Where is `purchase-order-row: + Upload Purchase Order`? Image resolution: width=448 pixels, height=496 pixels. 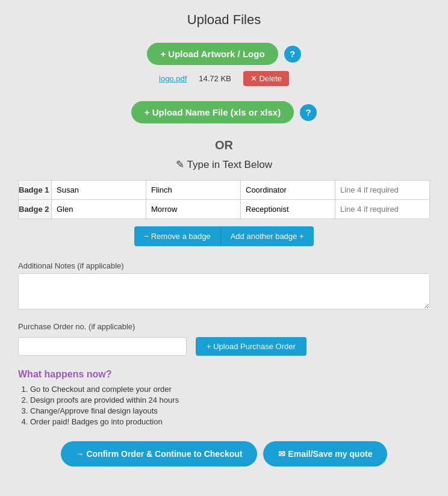 purchase-order-row: + Upload Purchase Order is located at coordinates (224, 347).